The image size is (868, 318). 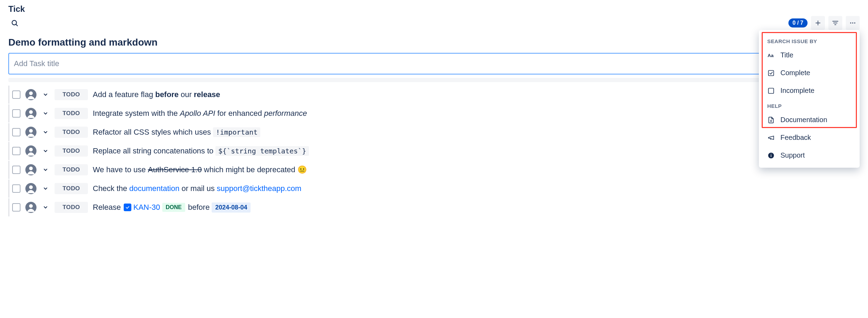 I want to click on text-fragment: We have to use, so click(x=119, y=170).